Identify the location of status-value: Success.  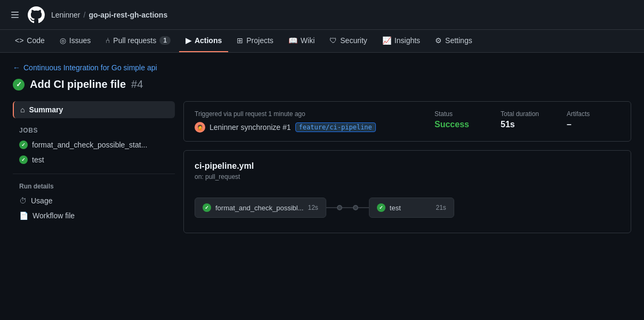
(461, 125).